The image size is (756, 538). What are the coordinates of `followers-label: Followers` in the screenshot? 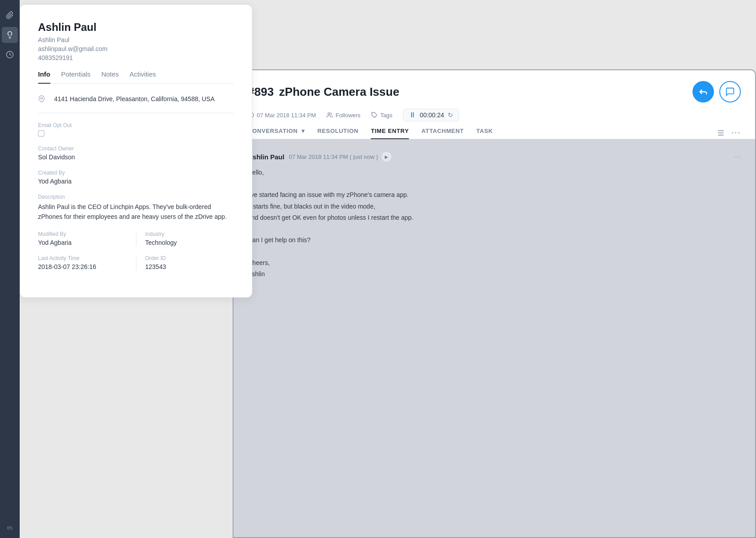 It's located at (348, 115).